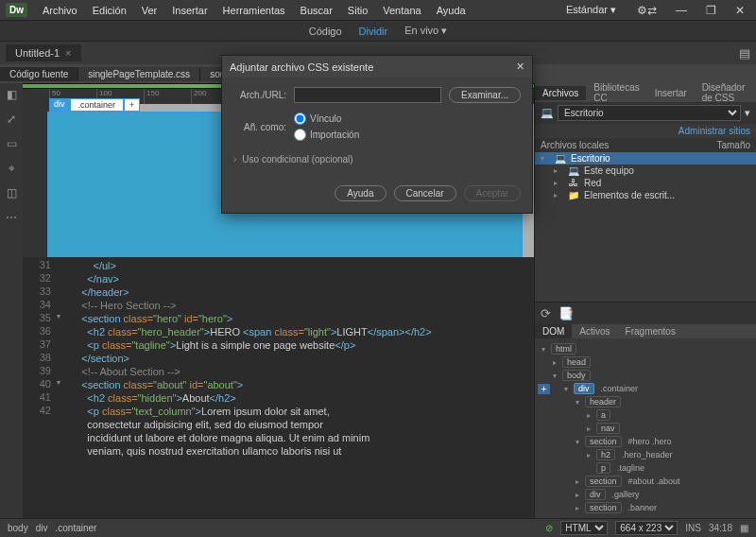 The height and width of the screenshot is (537, 756). I want to click on document-tab-label: Untitled-1, so click(38, 53).